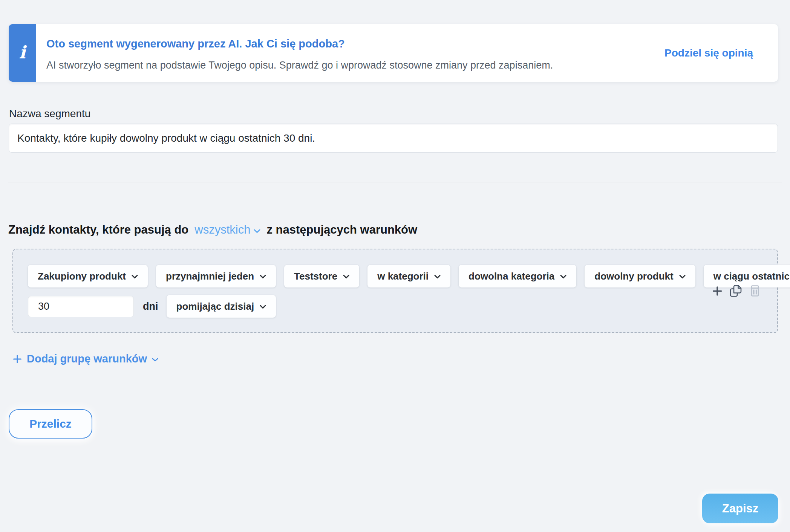  Describe the element at coordinates (717, 291) in the screenshot. I see `add-condition-button` at that location.